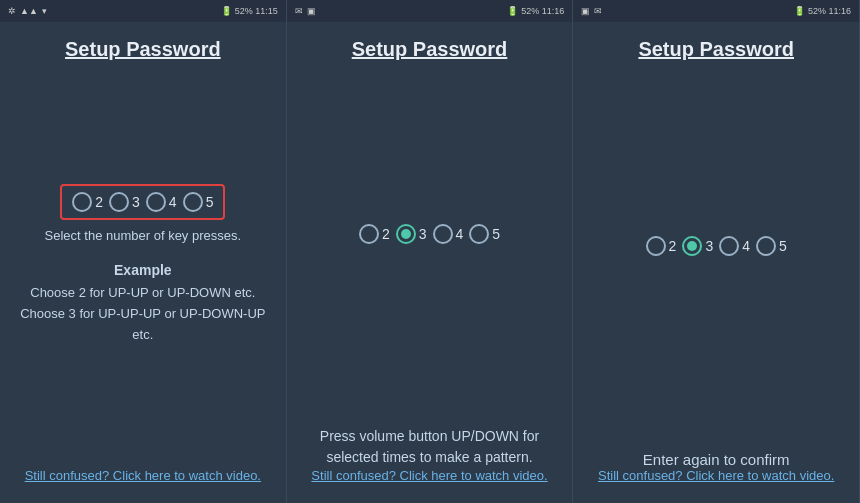 The image size is (860, 503). Describe the element at coordinates (766, 246) in the screenshot. I see `radio-circle-5c` at that location.